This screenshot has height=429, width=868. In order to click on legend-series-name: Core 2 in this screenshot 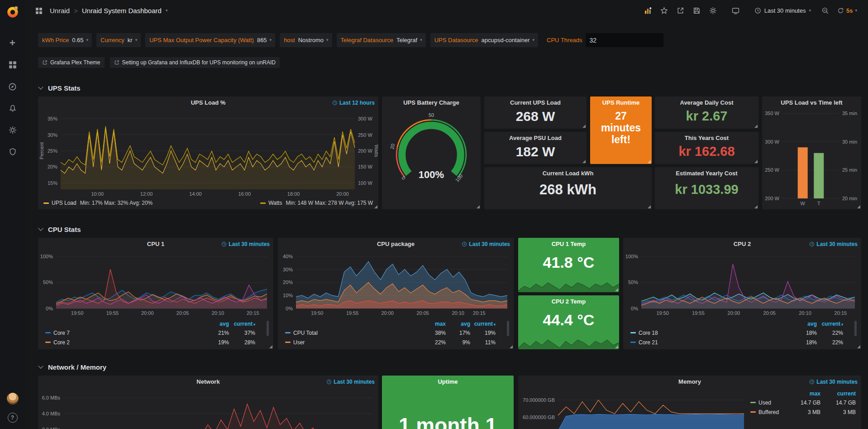, I will do `click(62, 342)`.